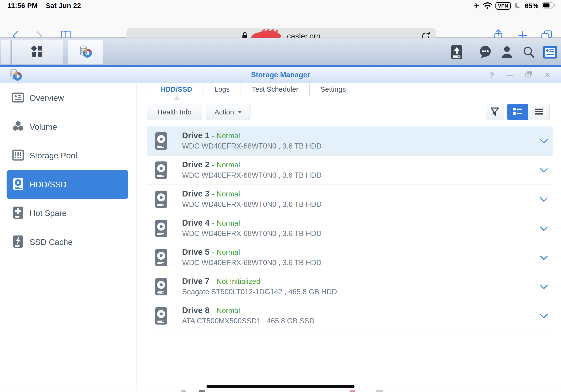  I want to click on sidebar-item-volume: Volume, so click(67, 127).